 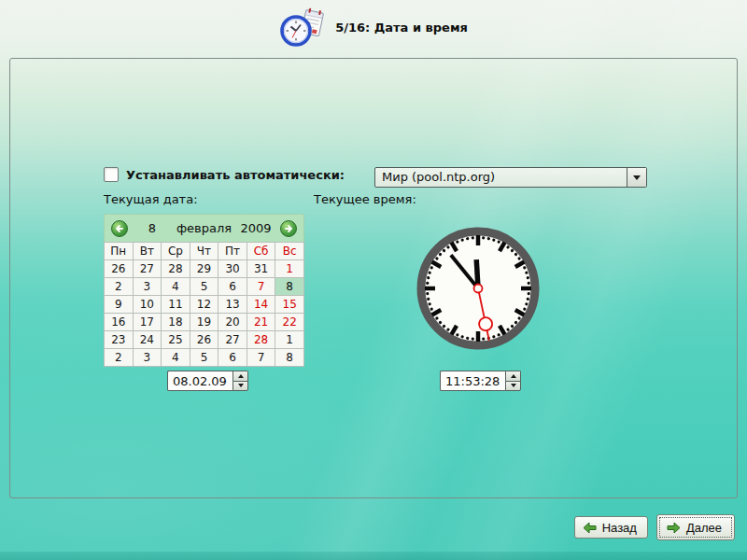 I want to click on calendar-week-row: 2627282930311, so click(x=204, y=269).